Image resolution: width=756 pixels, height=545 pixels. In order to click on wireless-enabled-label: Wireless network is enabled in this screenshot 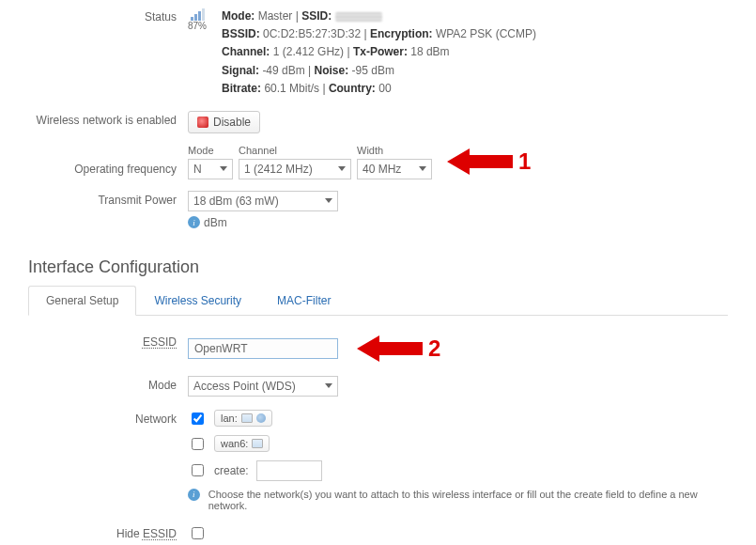, I will do `click(108, 118)`.